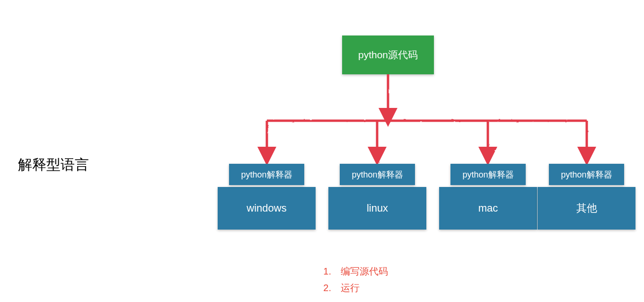 The width and height of the screenshot is (644, 302). I want to click on platform-box-其他: 其他, so click(587, 208).